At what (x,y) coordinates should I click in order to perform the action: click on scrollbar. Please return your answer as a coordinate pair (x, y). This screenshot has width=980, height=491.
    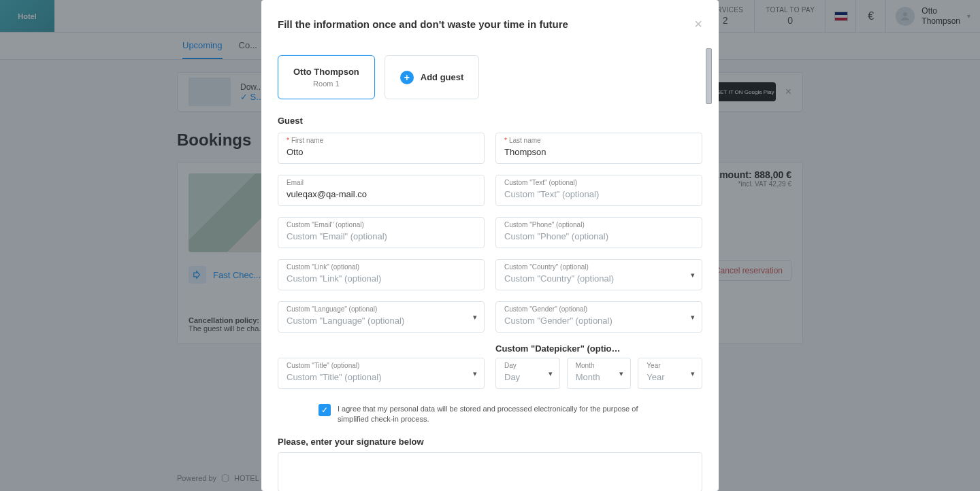
    Looking at the image, I should click on (709, 76).